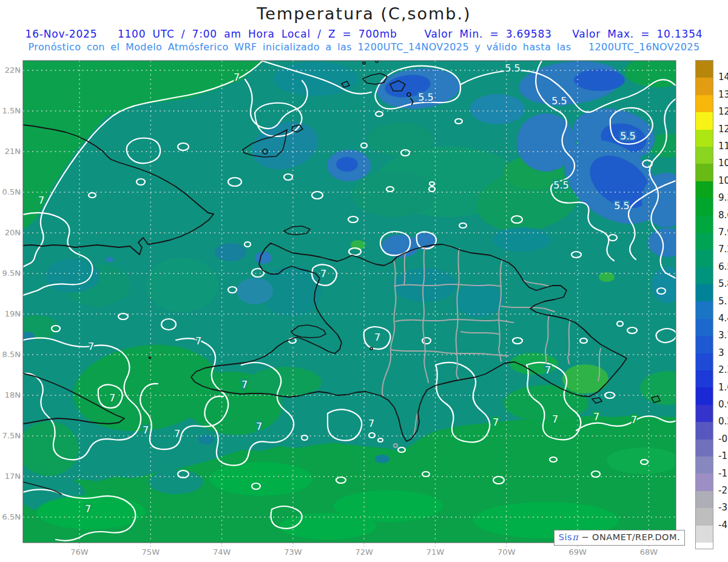 The height and width of the screenshot is (562, 728). I want to click on lon-label-73W: 73W, so click(293, 552).